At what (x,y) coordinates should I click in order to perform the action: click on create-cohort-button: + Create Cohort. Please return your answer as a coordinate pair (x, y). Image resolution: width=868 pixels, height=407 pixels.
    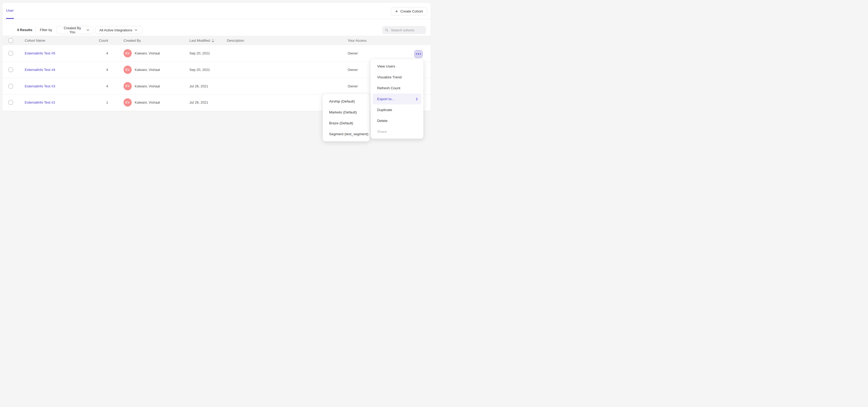
    Looking at the image, I should click on (409, 11).